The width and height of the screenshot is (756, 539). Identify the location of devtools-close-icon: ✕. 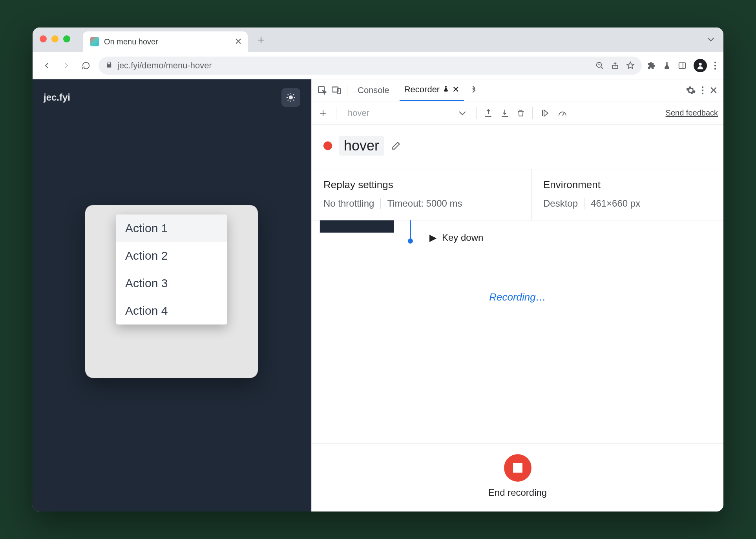
(714, 90).